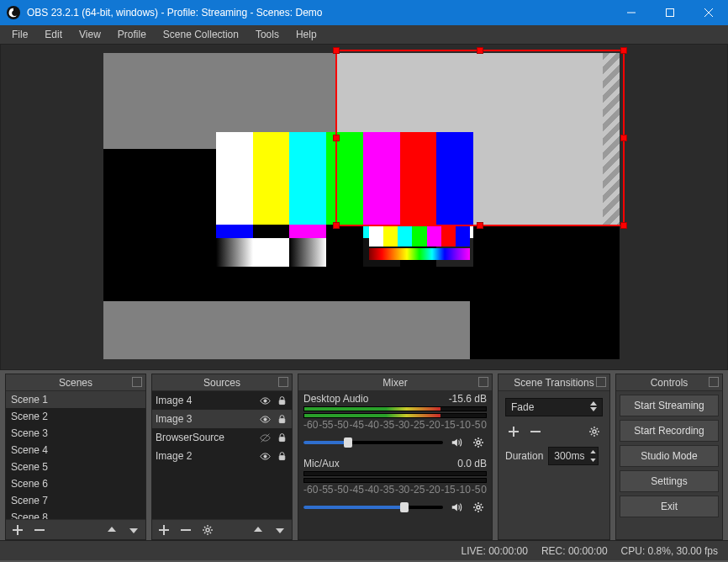 The image size is (728, 562). What do you see at coordinates (76, 383) in the screenshot?
I see `scenes-title: Scenes` at bounding box center [76, 383].